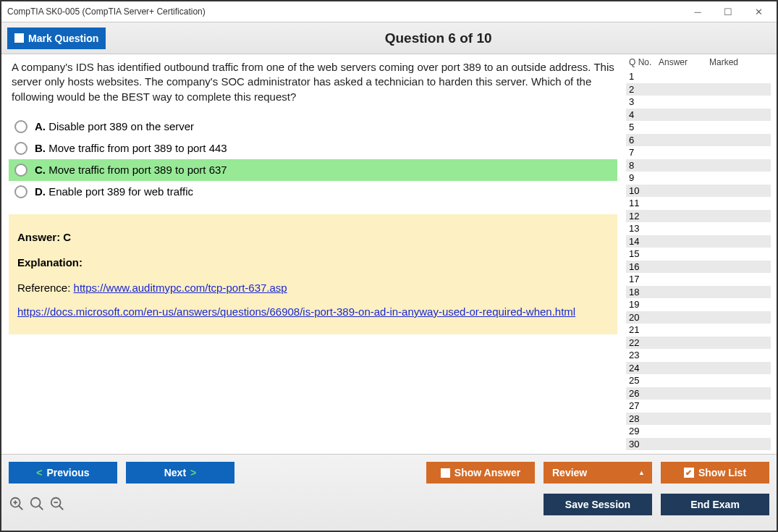  Describe the element at coordinates (698, 216) in the screenshot. I see `question-row: 12` at that location.